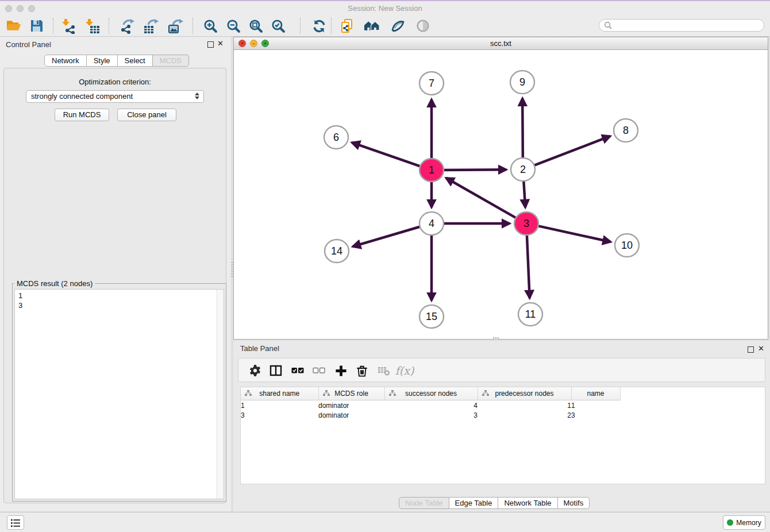  I want to click on save-session-icon, so click(37, 26).